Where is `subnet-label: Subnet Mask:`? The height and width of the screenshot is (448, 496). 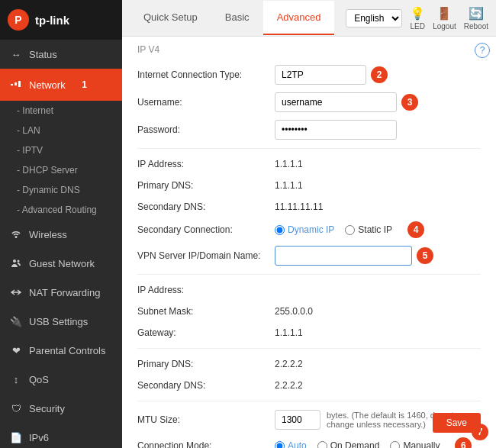 subnet-label: Subnet Mask: is located at coordinates (206, 311).